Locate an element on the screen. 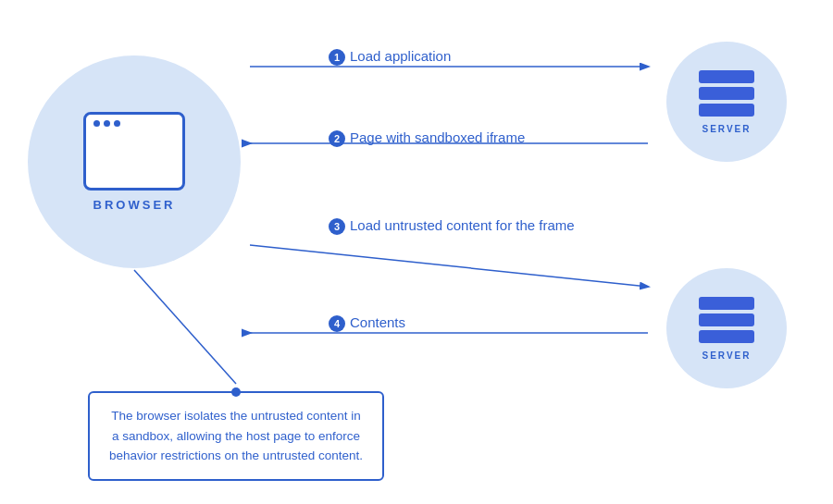  step-2: 2Page with sandboxed iframe is located at coordinates (427, 139).